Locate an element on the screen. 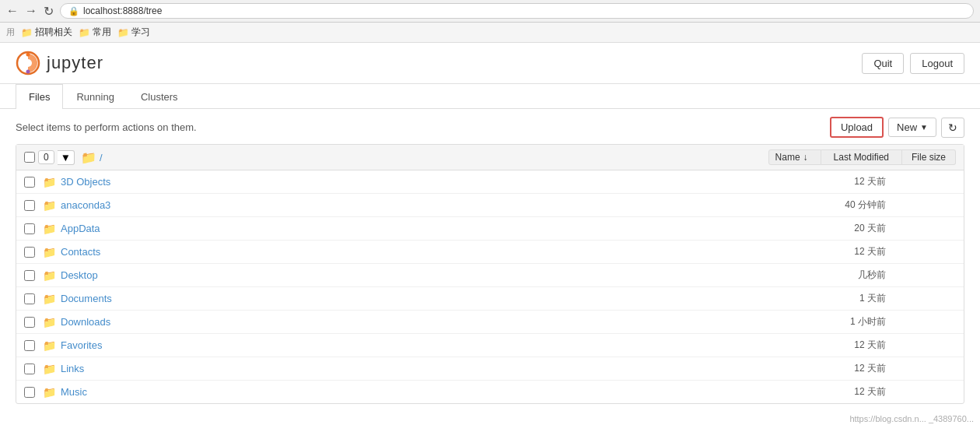  bookmark-招聘相关: 📁 招聘相关 is located at coordinates (47, 33).